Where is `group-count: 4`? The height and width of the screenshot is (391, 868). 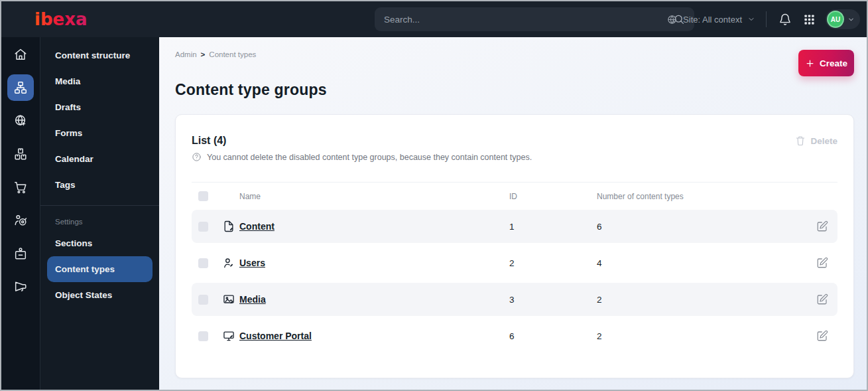
group-count: 4 is located at coordinates (699, 263).